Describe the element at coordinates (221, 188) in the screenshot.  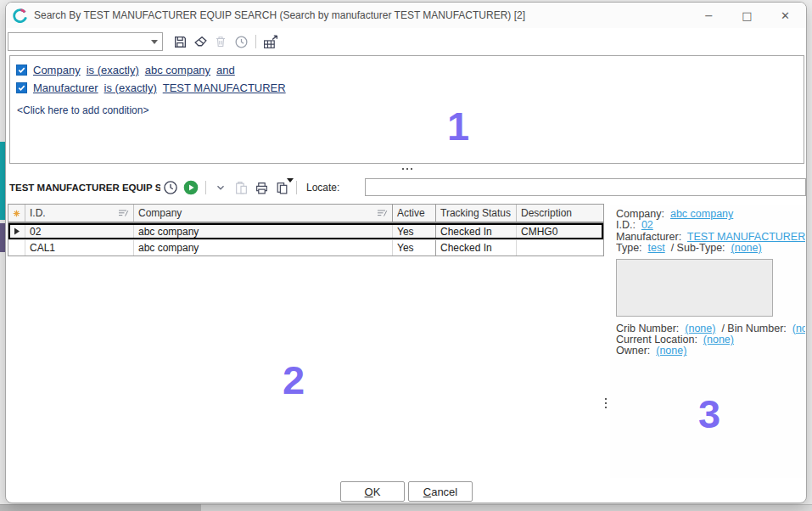
I see `chevron-down-button` at that location.